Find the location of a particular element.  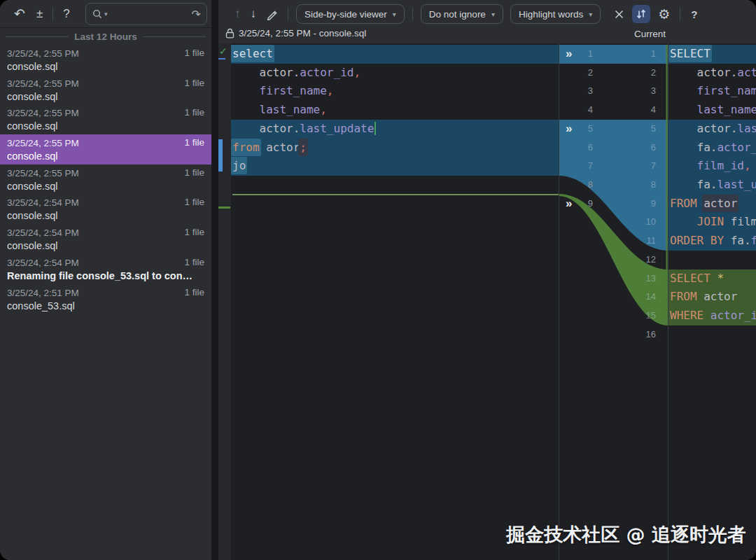

show-diff-icon: ± is located at coordinates (39, 14).